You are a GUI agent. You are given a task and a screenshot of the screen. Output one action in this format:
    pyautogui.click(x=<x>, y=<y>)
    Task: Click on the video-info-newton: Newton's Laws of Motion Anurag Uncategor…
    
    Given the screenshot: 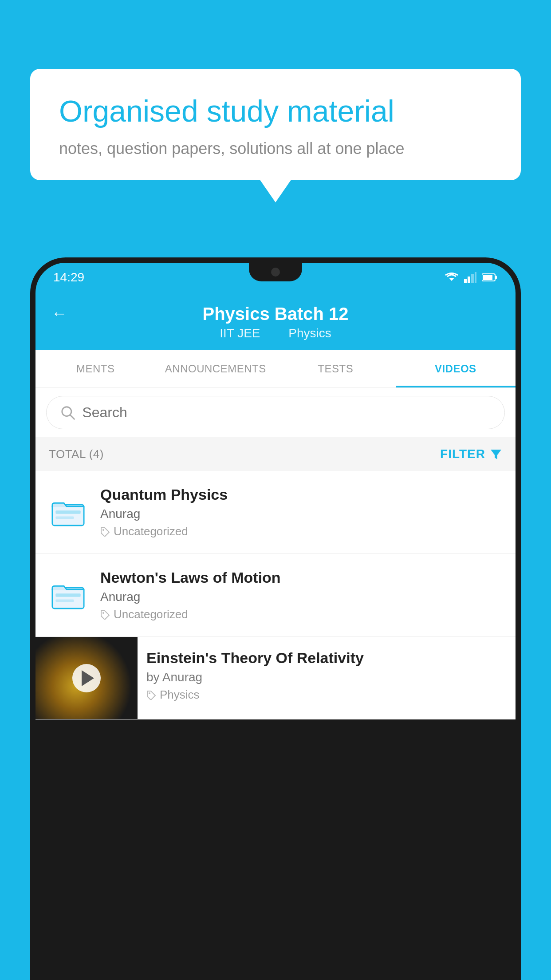 What is the action you would take?
    pyautogui.click(x=302, y=595)
    